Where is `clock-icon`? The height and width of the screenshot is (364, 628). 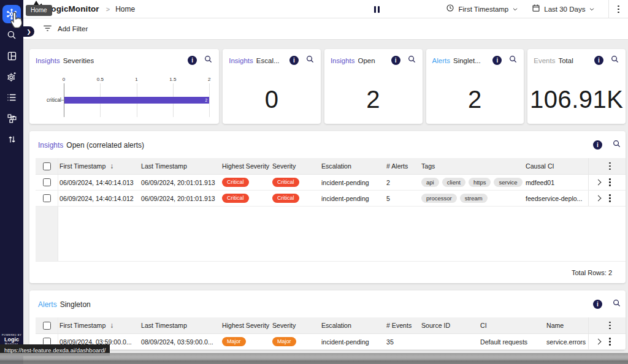 clock-icon is located at coordinates (450, 9).